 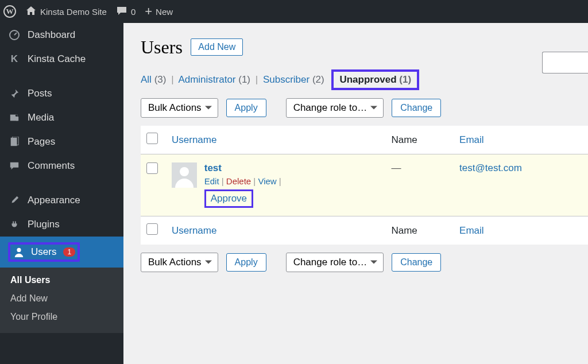 I want to click on menu-label: Appearance, so click(x=54, y=200).